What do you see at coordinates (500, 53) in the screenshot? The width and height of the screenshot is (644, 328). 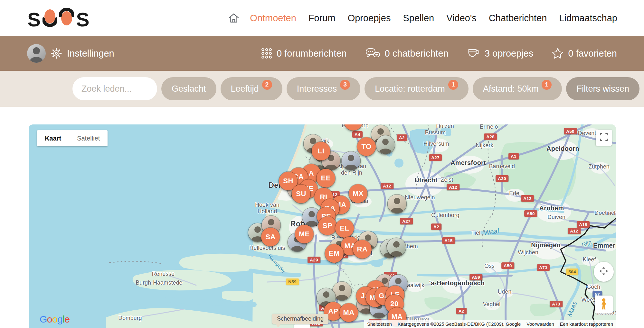 I see `stat-3-oproepjes: 3 oproepjes` at bounding box center [500, 53].